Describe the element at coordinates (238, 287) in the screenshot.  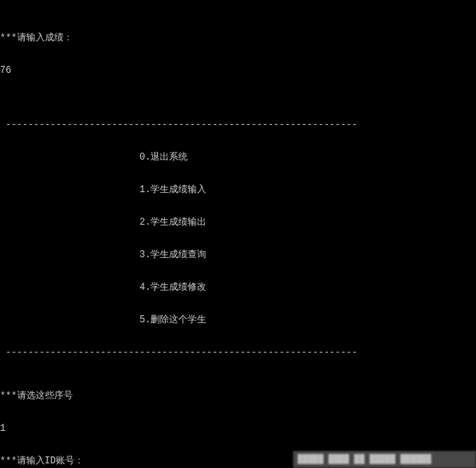
I see `menu-item-4: 4.学生成绩修改` at that location.